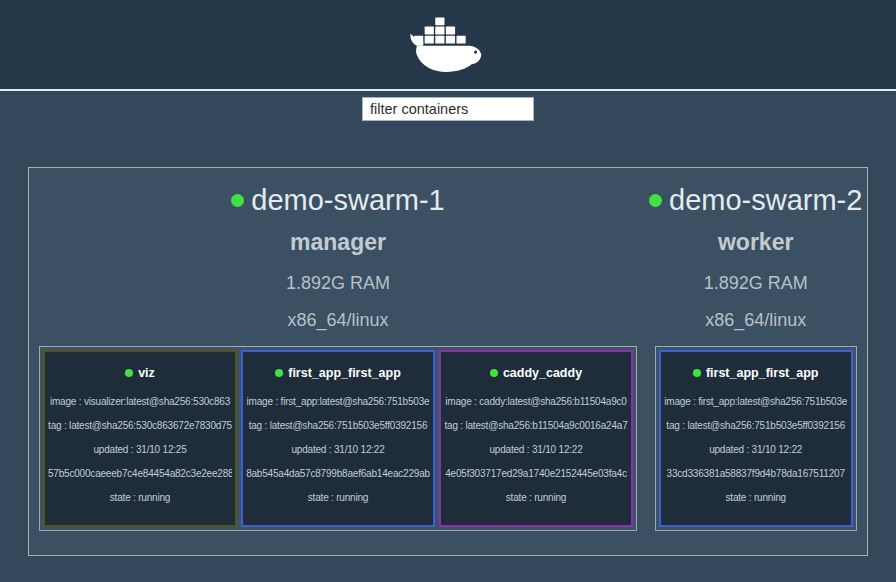  Describe the element at coordinates (536, 474) in the screenshot. I see `container-id: 4e05f303717ed29a1740e2152445e03fa4c` at that location.